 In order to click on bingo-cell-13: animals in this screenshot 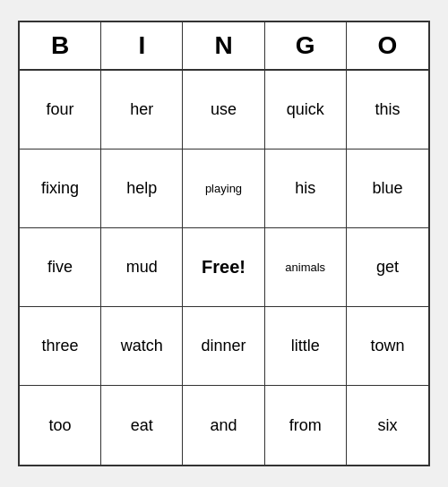, I will do `click(306, 268)`.